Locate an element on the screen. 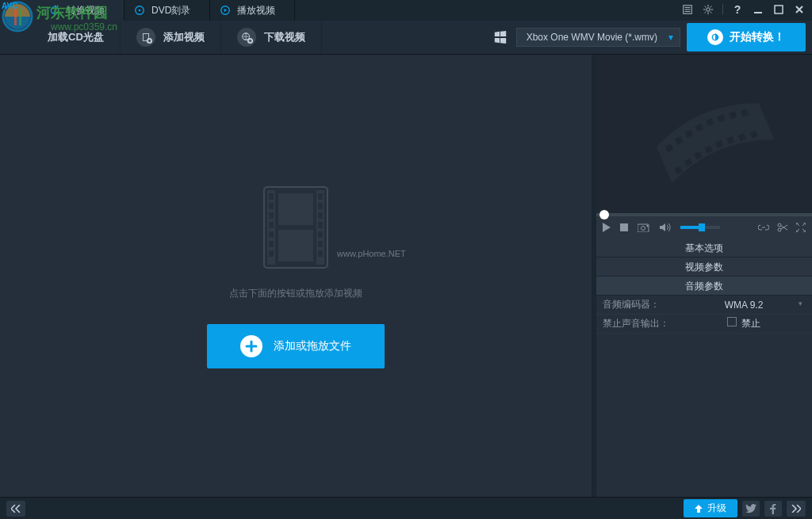 The height and width of the screenshot is (519, 812). windows-icon is located at coordinates (500, 37).